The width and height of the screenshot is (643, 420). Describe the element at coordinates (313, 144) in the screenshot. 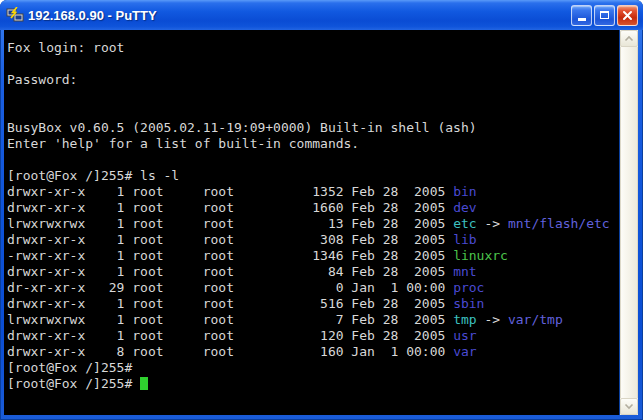

I see `terminal-line: Enter 'help' for a list of built-in comm…` at that location.